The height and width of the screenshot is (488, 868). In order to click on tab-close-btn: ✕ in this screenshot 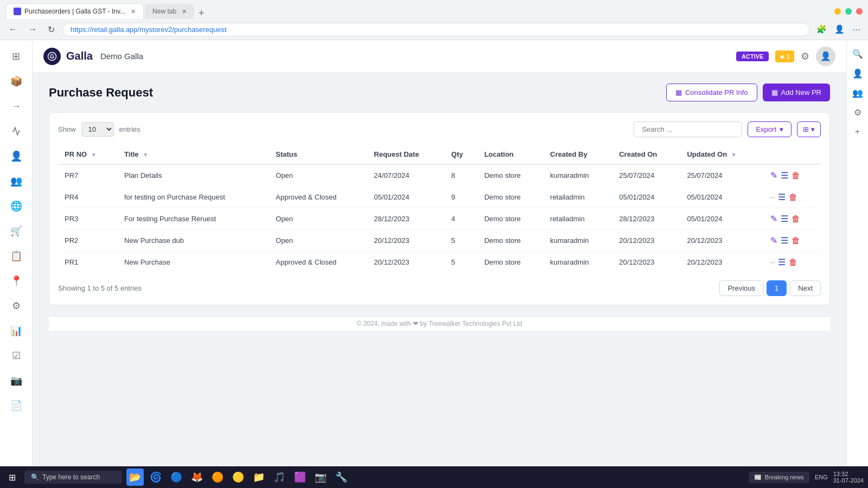, I will do `click(133, 12)`.